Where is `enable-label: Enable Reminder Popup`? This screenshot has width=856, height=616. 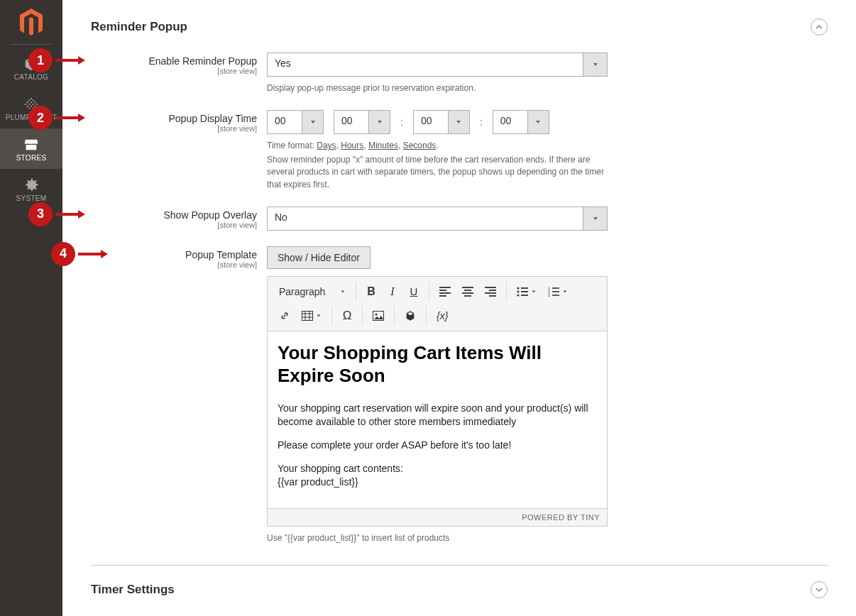
enable-label: Enable Reminder Popup is located at coordinates (203, 61).